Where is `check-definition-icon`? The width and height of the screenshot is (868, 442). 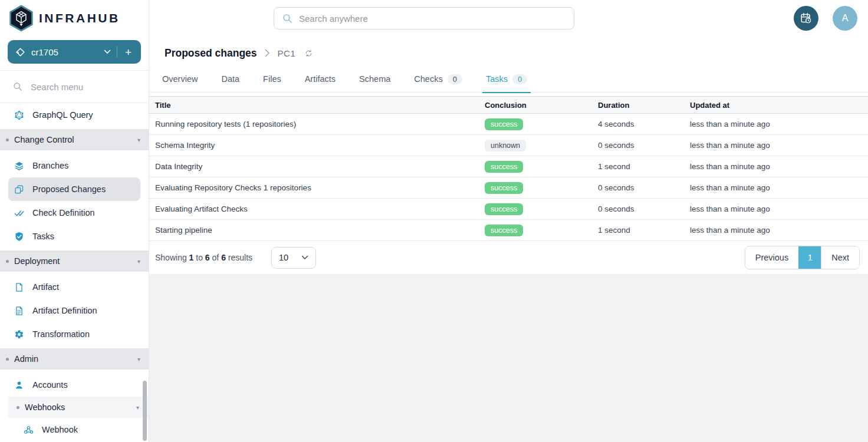 check-definition-icon is located at coordinates (19, 213).